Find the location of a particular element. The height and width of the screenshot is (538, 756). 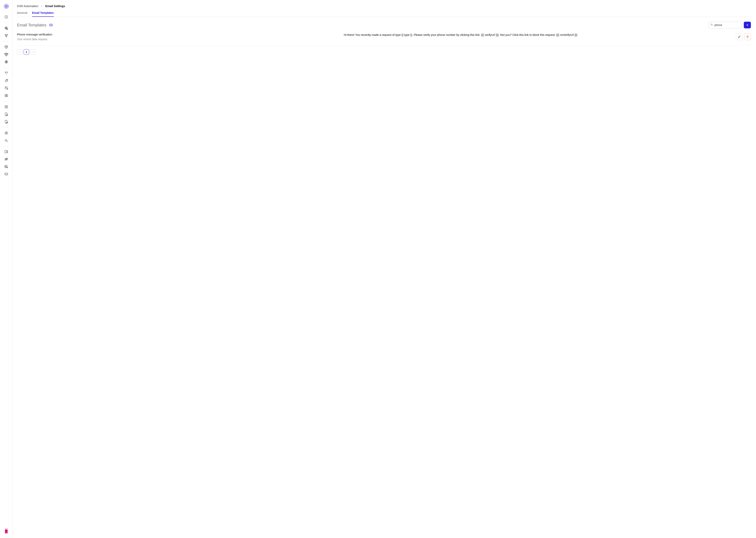

nav-handshake-icon is located at coordinates (6, 73).